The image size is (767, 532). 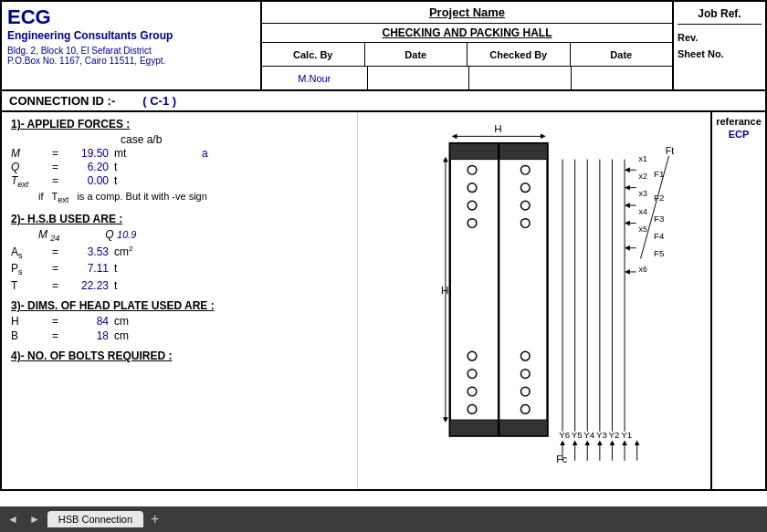 I want to click on svg-text: Y6, so click(x=564, y=434).